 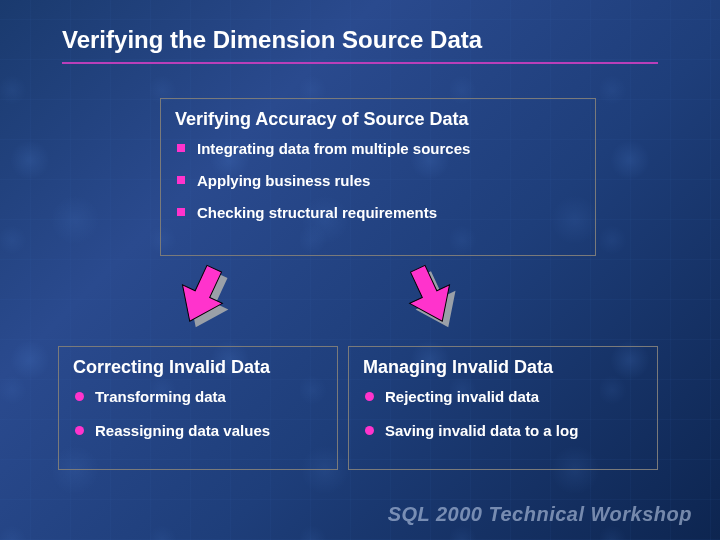 I want to click on slide-title: Verifying the Dimension Source Data, so click(x=272, y=40).